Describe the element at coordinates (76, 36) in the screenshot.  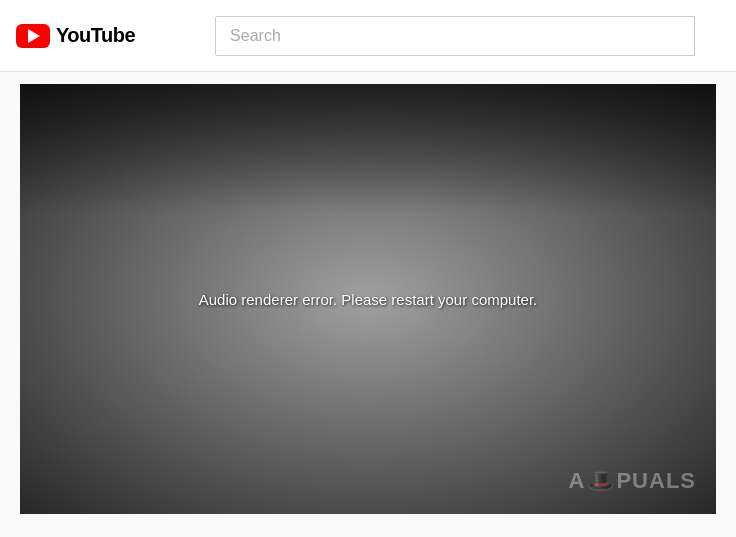
I see `youtube-logo: YouTube` at that location.